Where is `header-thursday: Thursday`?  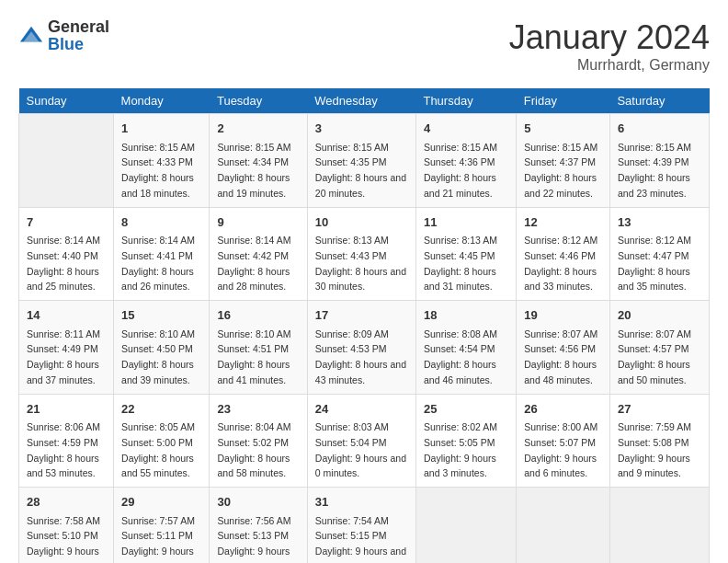 header-thursday: Thursday is located at coordinates (465, 101).